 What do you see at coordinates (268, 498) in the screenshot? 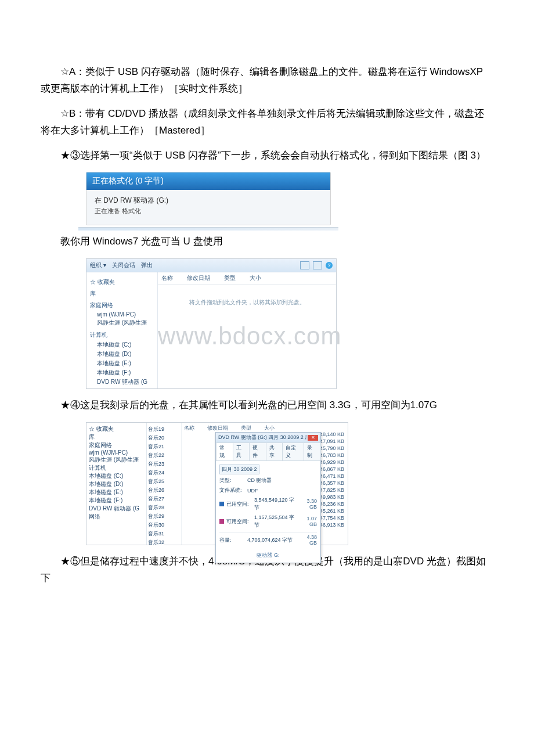
I see `properties-dialog: DVD RW 驱动器 (G:) 四月 30 2009 2 属性 ✕ 常规 工具 …` at bounding box center [268, 498].